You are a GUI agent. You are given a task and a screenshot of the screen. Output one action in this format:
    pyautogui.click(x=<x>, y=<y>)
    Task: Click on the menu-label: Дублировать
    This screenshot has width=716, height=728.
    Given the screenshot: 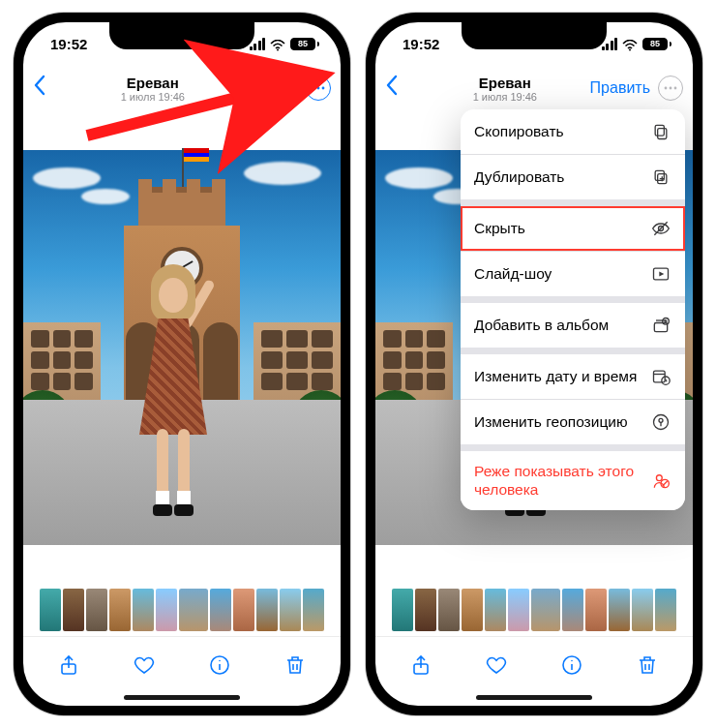 What is the action you would take?
    pyautogui.click(x=562, y=178)
    